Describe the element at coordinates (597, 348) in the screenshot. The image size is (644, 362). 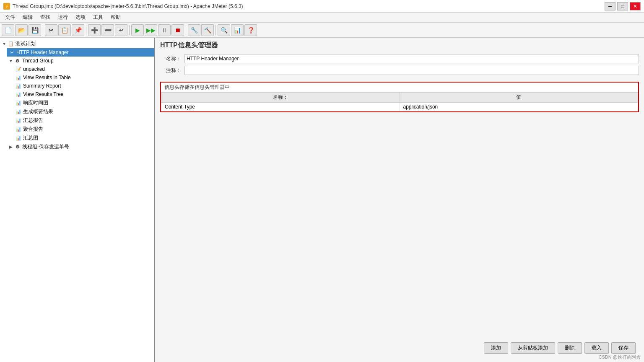
I see `load-button: 载入` at that location.